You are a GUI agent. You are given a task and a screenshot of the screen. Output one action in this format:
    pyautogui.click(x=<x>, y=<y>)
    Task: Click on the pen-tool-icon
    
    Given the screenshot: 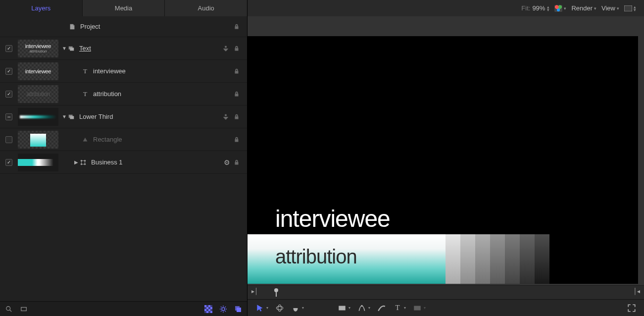 What is the action you would take?
    pyautogui.click(x=362, y=308)
    